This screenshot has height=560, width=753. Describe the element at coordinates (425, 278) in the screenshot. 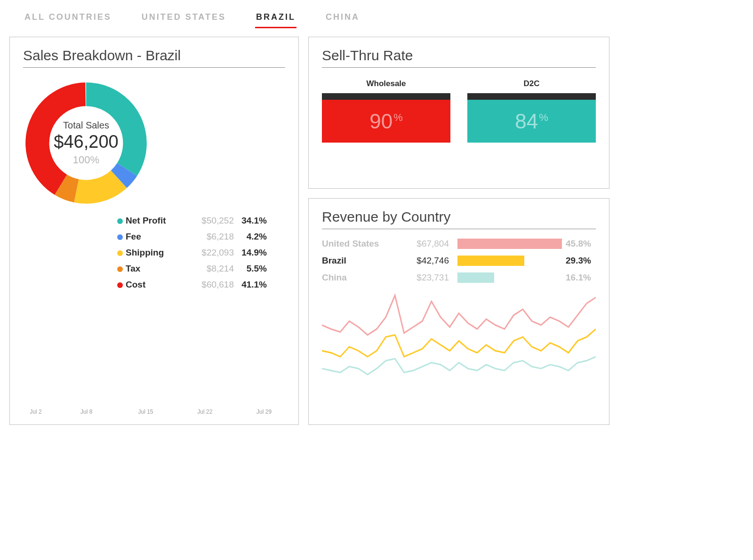

I see `revenue-country-value: $23,731` at that location.